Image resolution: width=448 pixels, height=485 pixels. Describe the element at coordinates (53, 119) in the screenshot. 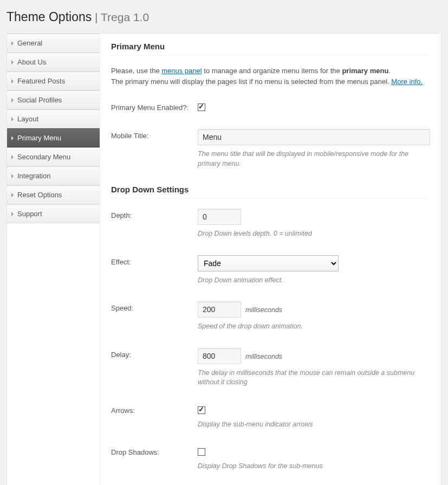

I see `sidebar-item-layout: Layout` at that location.